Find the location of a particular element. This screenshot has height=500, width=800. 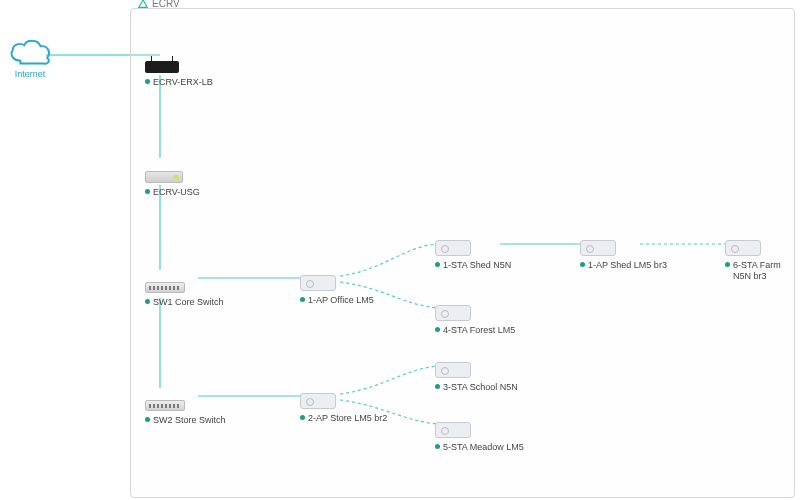

node-sw1: SW1 Core Switch is located at coordinates (190, 286).